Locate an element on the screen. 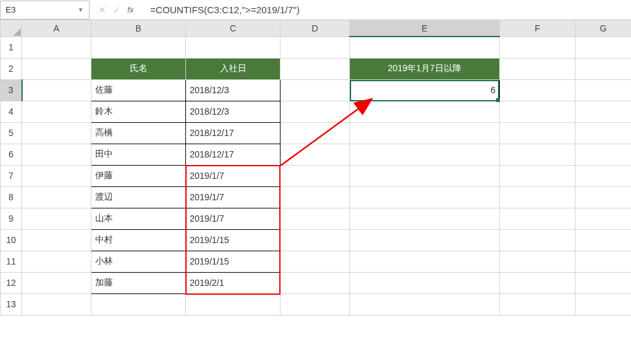 This screenshot has height=364, width=631. cell-D8 is located at coordinates (315, 197).